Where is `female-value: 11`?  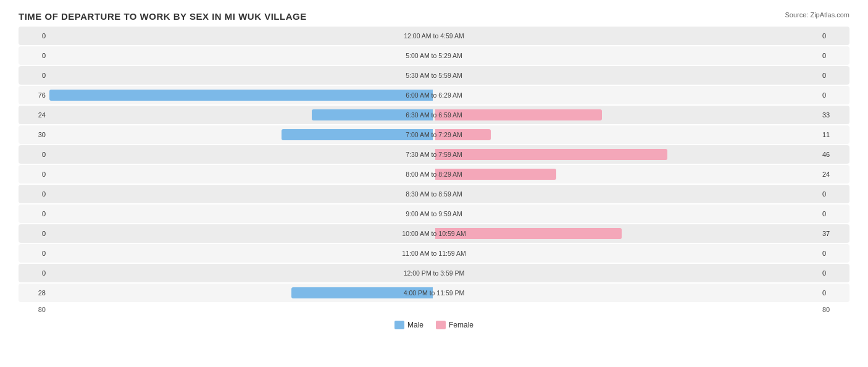 female-value: 11 is located at coordinates (834, 135).